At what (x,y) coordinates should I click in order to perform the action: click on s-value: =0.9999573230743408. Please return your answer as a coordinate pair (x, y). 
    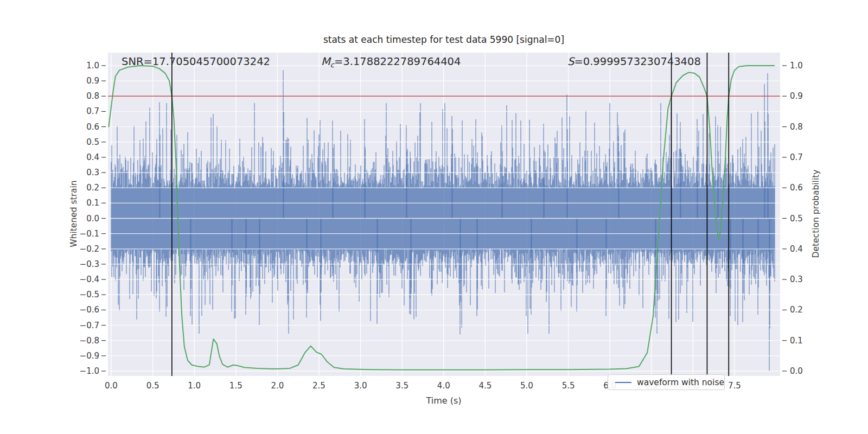
    Looking at the image, I should click on (637, 62).